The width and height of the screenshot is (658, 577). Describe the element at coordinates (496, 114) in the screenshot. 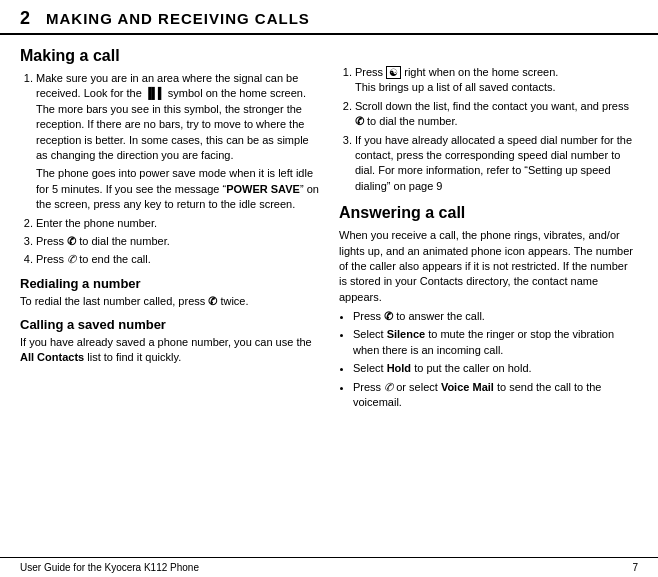

I see `right-step-2: Scroll down the list, find the contact y…` at that location.